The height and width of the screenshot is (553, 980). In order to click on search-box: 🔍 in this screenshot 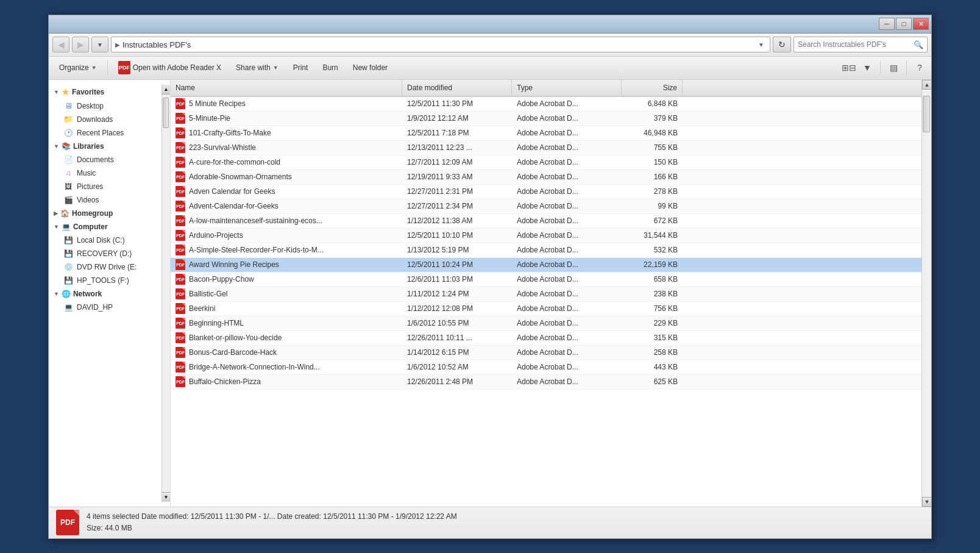, I will do `click(861, 45)`.